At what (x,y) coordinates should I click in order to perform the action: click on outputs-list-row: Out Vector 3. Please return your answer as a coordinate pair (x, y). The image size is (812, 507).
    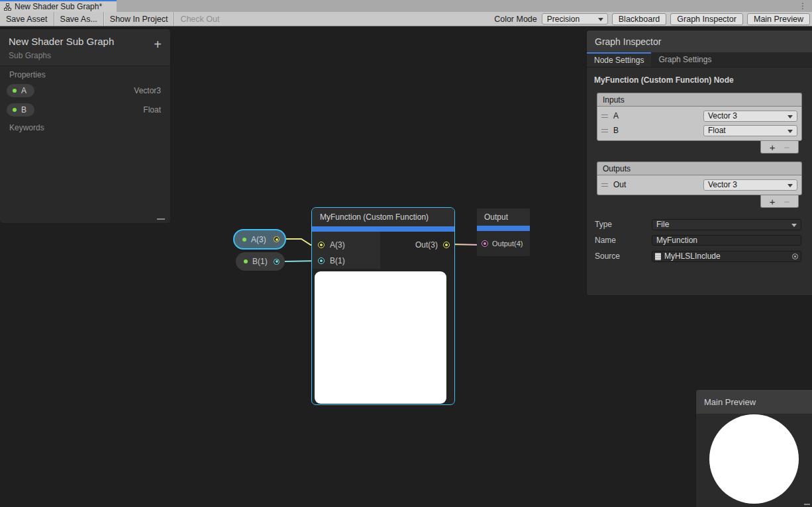
    Looking at the image, I should click on (699, 185).